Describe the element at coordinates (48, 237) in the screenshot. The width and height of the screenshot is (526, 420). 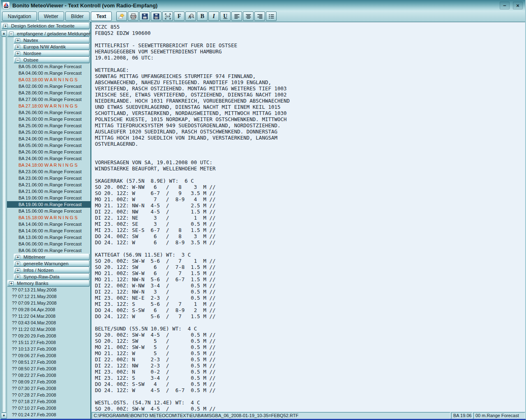
I see `tree-item: BA 13.06:00 m.Range Forecast` at that location.